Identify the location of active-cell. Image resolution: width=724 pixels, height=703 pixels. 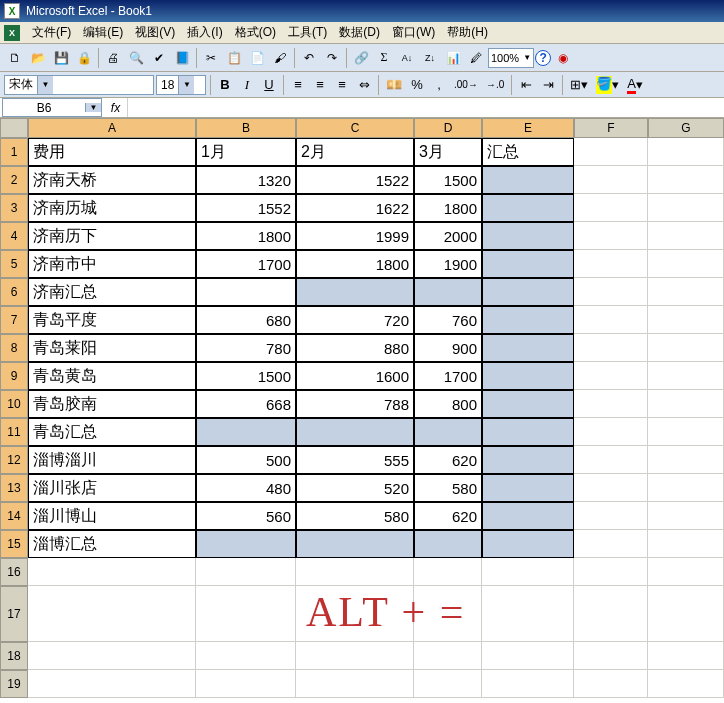
(246, 292).